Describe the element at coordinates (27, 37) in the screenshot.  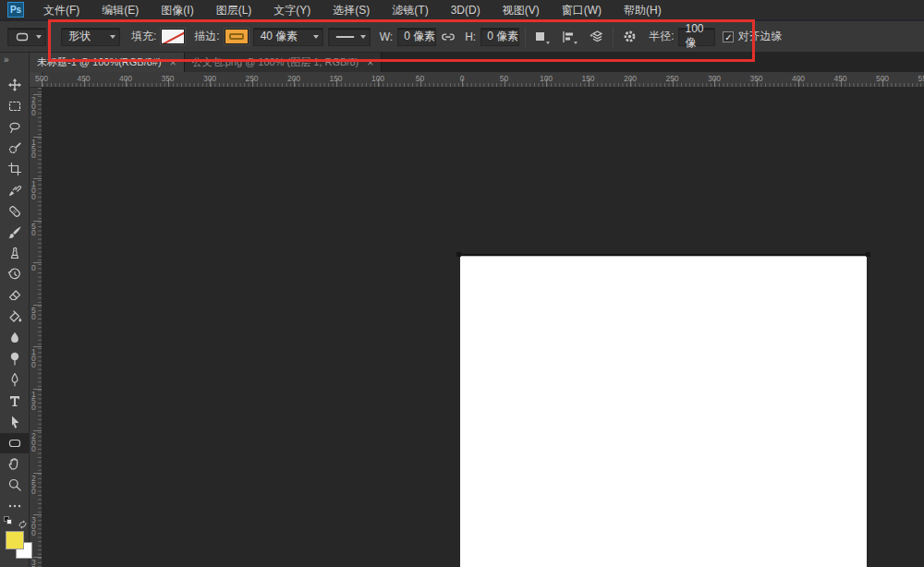
I see `tool-preset-picker` at that location.